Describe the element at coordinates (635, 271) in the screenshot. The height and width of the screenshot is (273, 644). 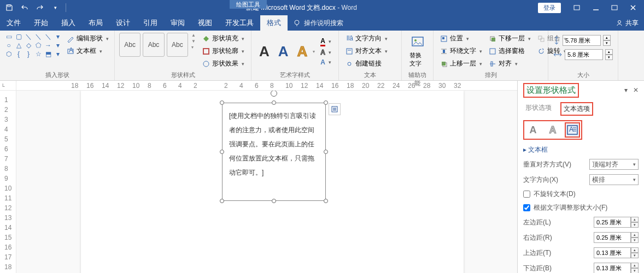
I see `mb-down: ▾` at that location.